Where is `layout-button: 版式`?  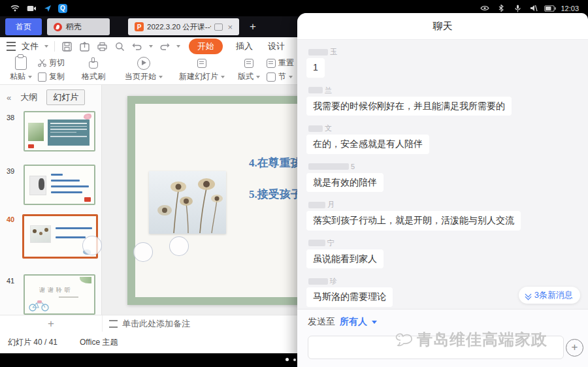 layout-button: 版式 is located at coordinates (249, 70).